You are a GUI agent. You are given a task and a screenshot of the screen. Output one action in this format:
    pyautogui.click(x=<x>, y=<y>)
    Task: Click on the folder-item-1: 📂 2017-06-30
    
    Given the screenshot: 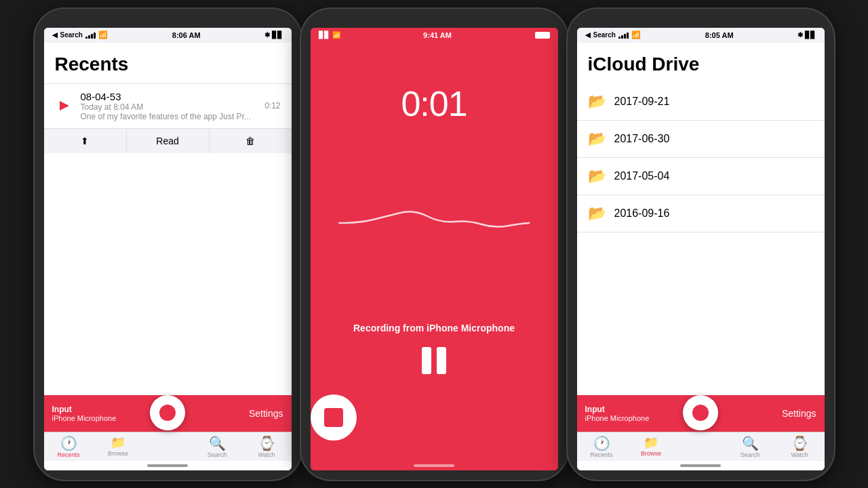 What is the action you would take?
    pyautogui.click(x=701, y=140)
    